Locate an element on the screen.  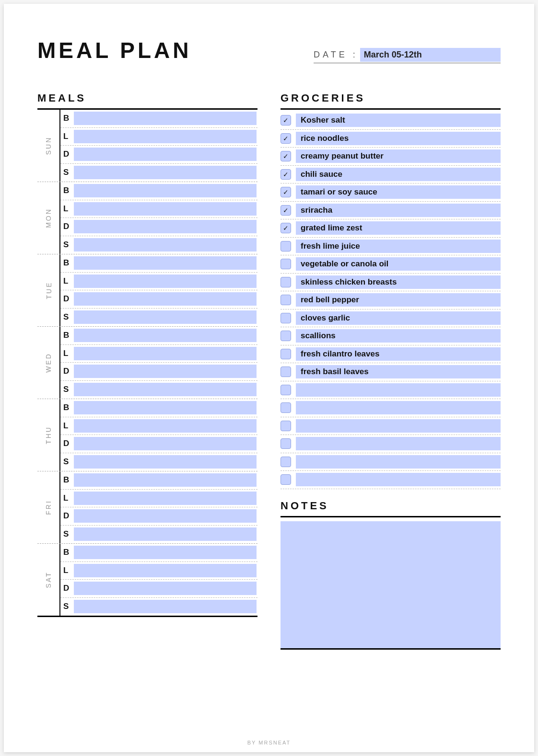
grocery-item-input: fresh lime juice is located at coordinates (398, 246).